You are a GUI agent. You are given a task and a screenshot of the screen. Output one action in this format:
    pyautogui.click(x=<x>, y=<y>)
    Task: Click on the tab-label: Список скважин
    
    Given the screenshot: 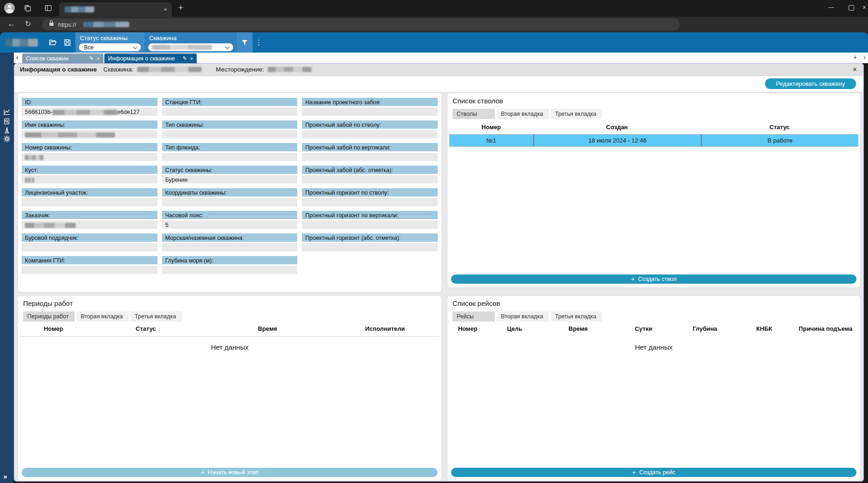 What is the action you would take?
    pyautogui.click(x=56, y=59)
    